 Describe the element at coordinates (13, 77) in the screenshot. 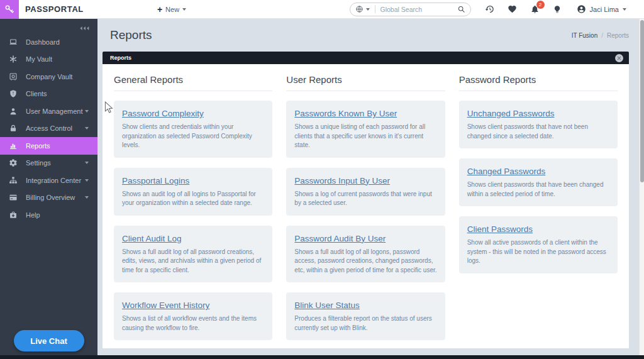

I see `vault-icon` at that location.